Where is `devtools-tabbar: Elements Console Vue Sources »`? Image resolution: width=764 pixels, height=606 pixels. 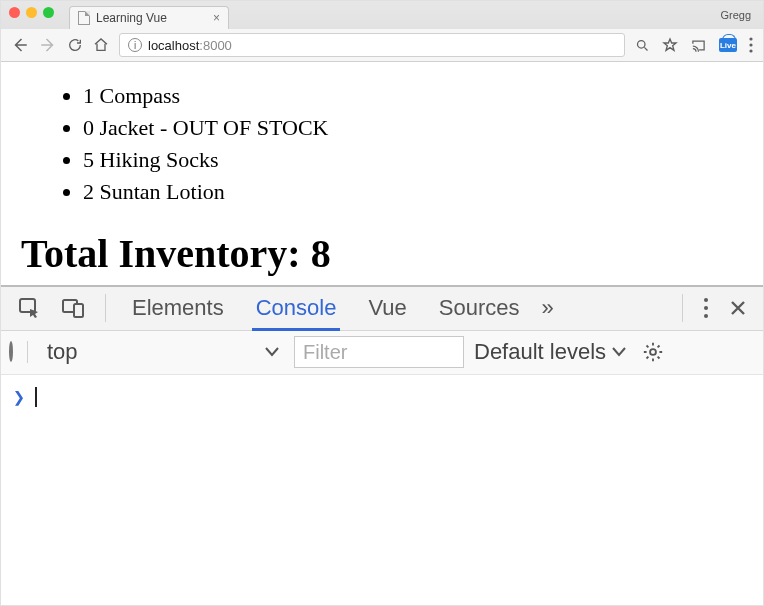 devtools-tabbar: Elements Console Vue Sources » is located at coordinates (382, 309).